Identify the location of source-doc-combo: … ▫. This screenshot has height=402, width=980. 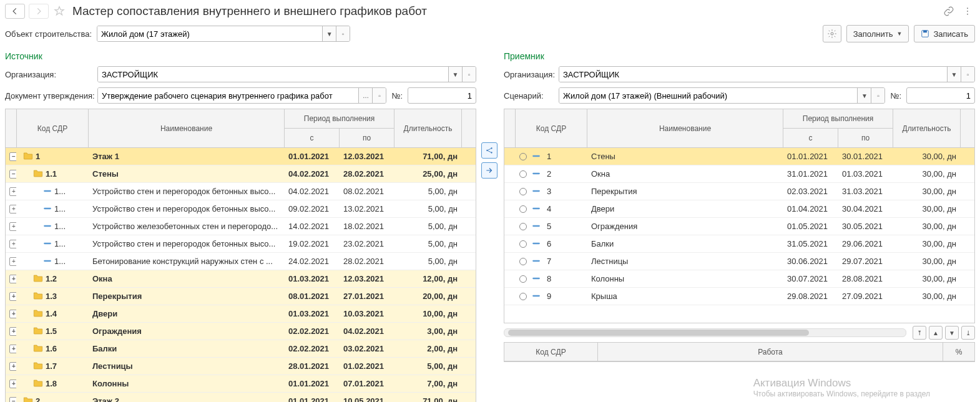
(242, 96).